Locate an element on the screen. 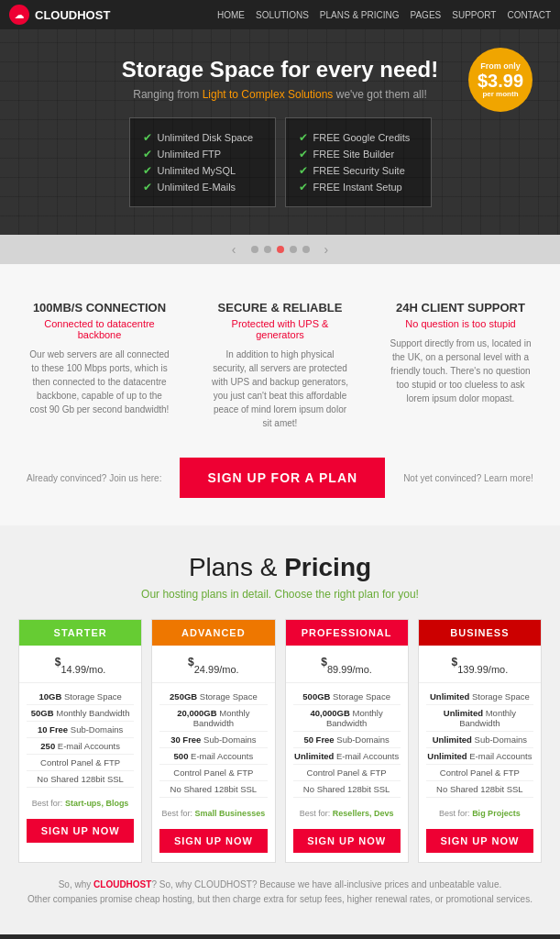 The width and height of the screenshot is (560, 939). price-from: From only is located at coordinates (500, 66).